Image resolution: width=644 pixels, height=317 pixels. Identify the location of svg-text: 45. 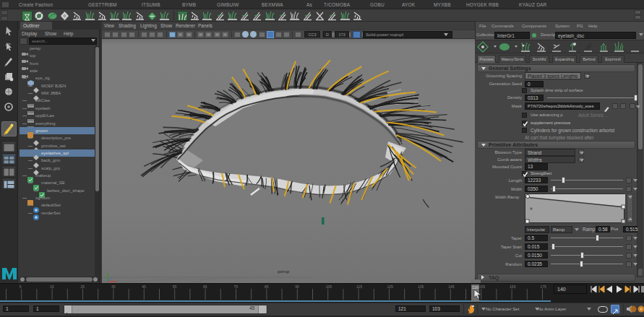
(144, 287).